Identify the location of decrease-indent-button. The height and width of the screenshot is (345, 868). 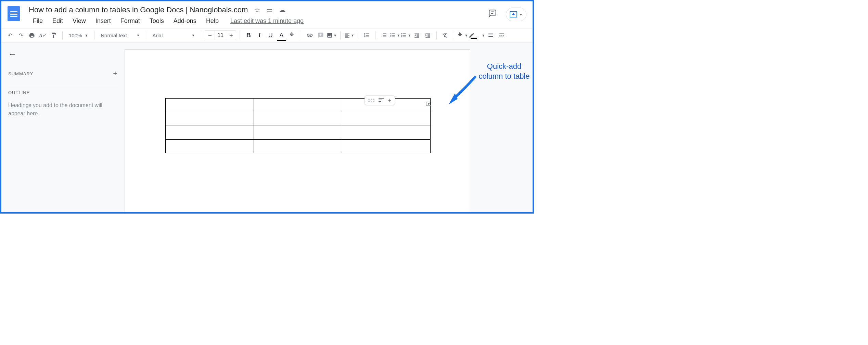
(417, 35).